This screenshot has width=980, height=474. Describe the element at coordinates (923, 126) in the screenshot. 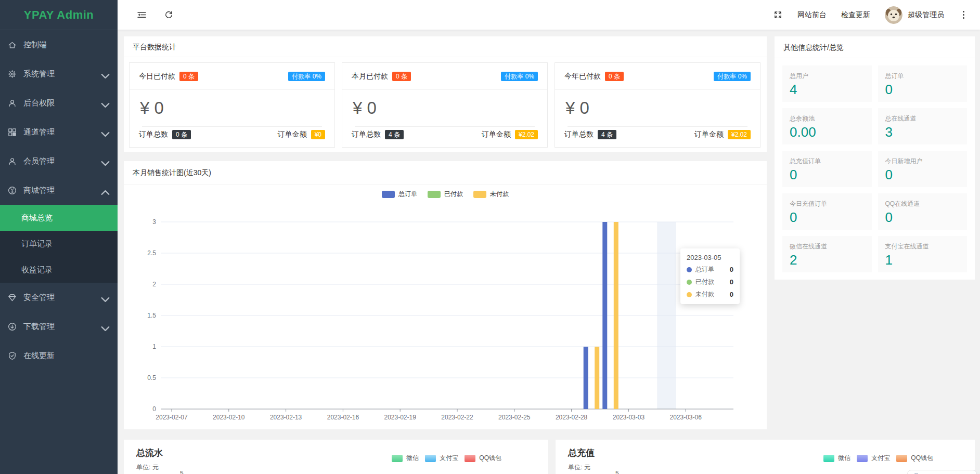

I see `stat-tile-online-channels: 总在线通道3` at that location.